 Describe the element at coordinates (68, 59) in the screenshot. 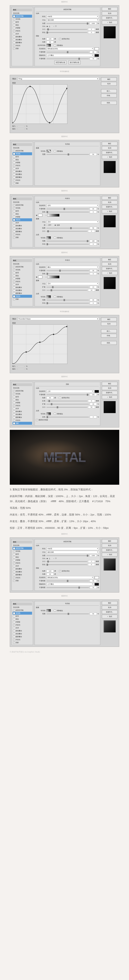

I see `shadow-opacity-slider` at that location.